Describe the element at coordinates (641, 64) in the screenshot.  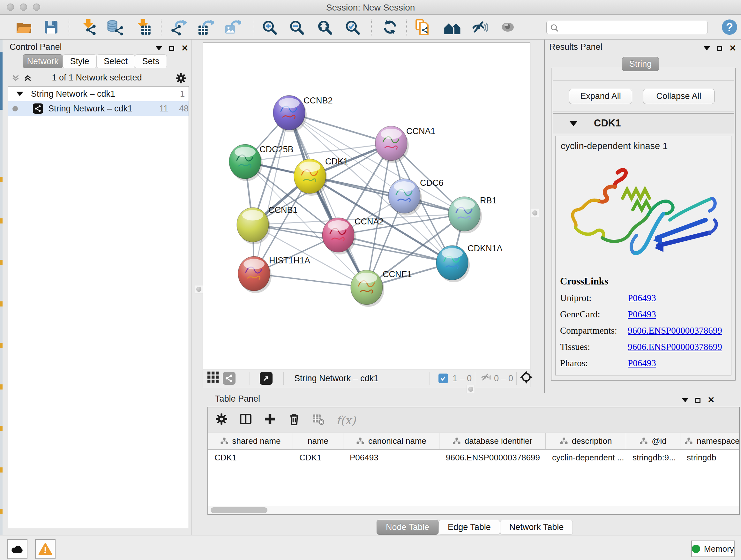
I see `tab-string: String` at that location.